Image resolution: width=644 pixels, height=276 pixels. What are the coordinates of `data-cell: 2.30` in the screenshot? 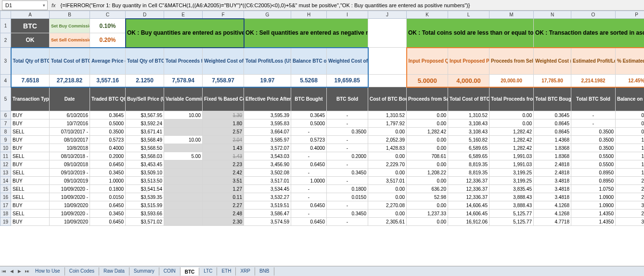 It's located at (223, 222).